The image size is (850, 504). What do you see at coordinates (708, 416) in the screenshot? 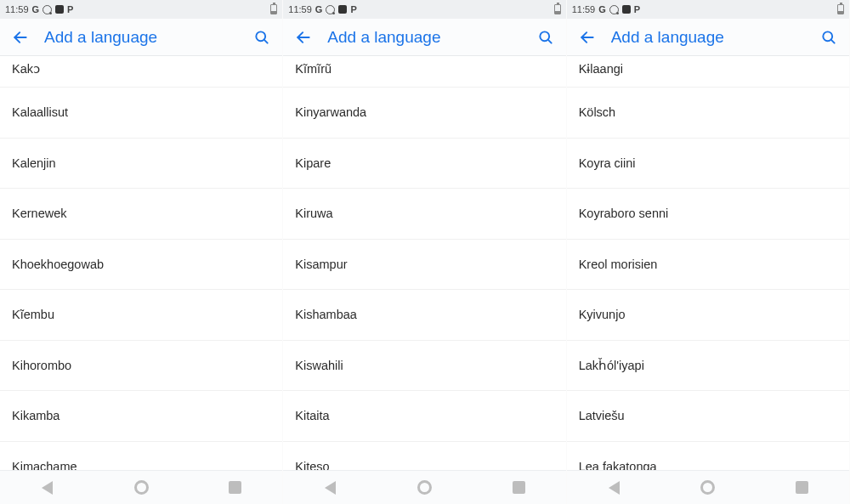
I see `list-item: Latviešu` at bounding box center [708, 416].